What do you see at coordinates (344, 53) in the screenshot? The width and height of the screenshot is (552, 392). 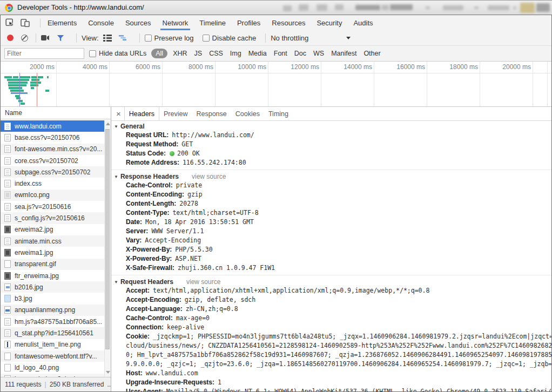 I see `resource-type-filter: Manifest` at bounding box center [344, 53].